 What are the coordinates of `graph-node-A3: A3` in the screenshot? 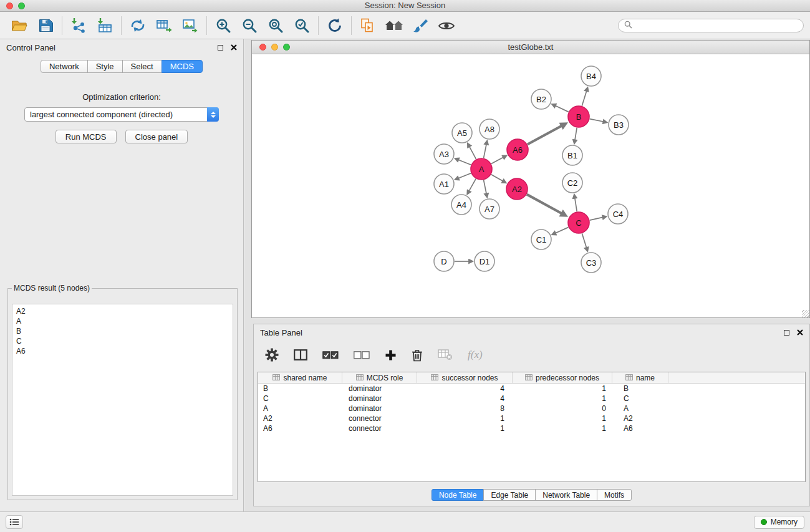 It's located at (444, 154).